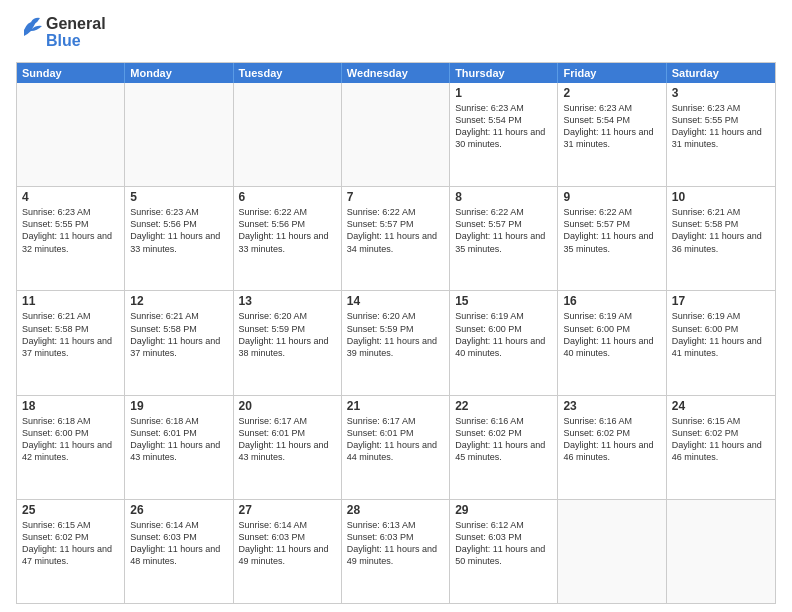 This screenshot has width=792, height=612. What do you see at coordinates (504, 134) in the screenshot?
I see `calendar-cell: 1Sunrise: 6:23 AM Sunset: 5:54 PM Daylig…` at bounding box center [504, 134].